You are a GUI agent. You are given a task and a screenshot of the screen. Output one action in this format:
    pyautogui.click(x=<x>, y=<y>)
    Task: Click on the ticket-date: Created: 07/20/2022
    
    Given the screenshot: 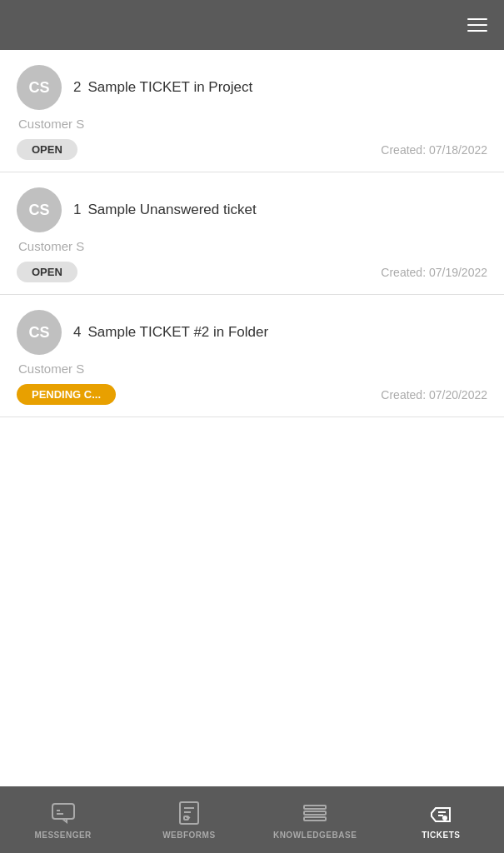 What is the action you would take?
    pyautogui.click(x=434, y=395)
    